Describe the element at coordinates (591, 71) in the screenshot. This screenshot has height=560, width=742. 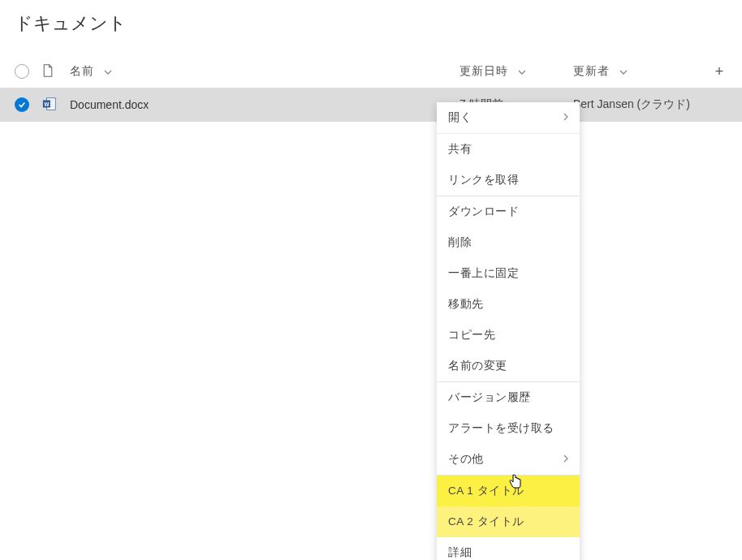
I see `column-author-label: 更新者` at that location.